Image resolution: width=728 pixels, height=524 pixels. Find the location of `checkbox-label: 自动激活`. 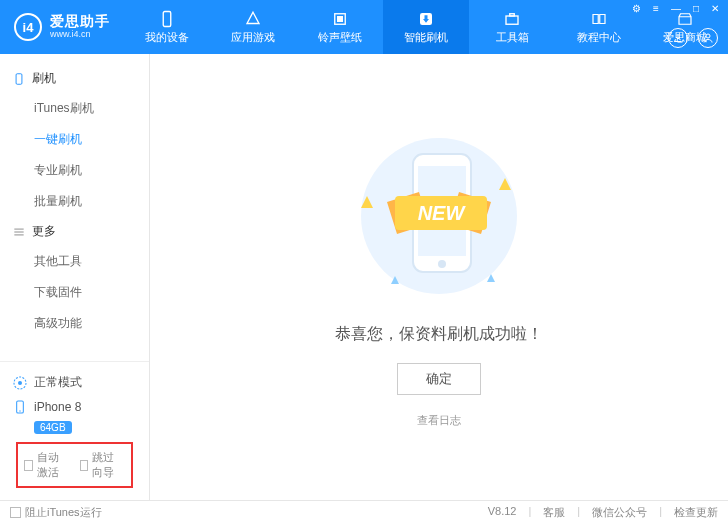

checkbox-label: 自动激活 is located at coordinates (54, 465).